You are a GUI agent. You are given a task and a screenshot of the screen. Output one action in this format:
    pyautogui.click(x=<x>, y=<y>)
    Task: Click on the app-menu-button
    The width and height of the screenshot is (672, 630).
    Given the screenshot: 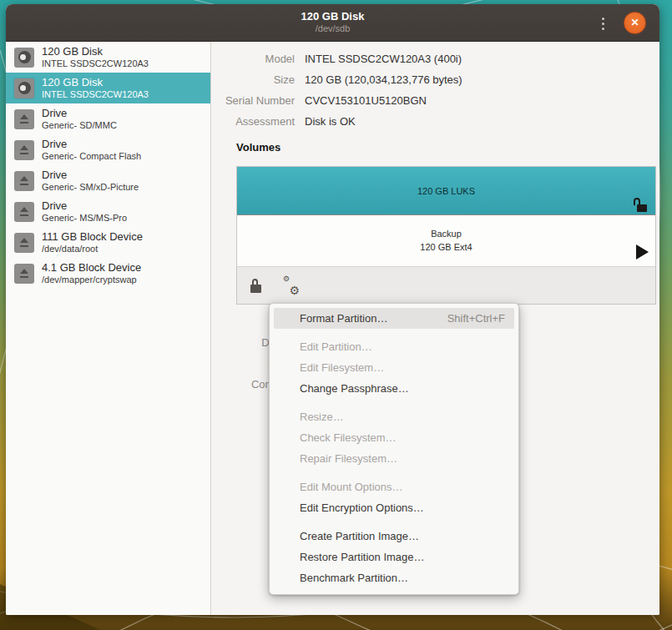 What is the action you would take?
    pyautogui.click(x=603, y=23)
    